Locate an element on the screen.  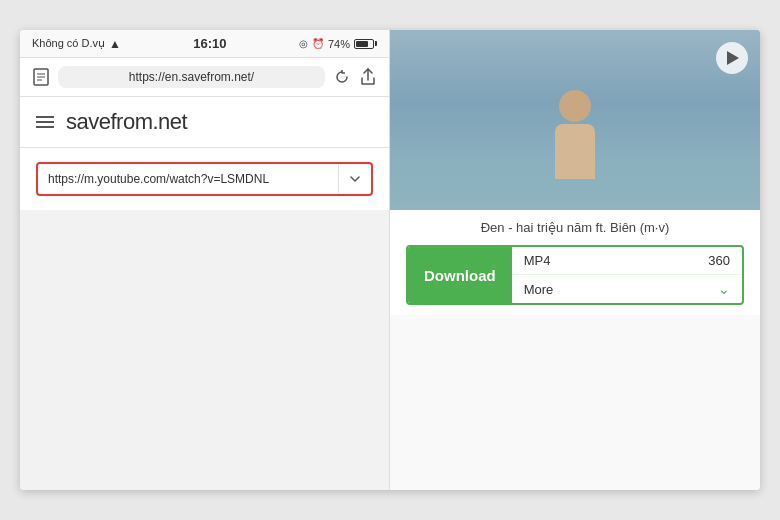
search-input is located at coordinates (188, 179).